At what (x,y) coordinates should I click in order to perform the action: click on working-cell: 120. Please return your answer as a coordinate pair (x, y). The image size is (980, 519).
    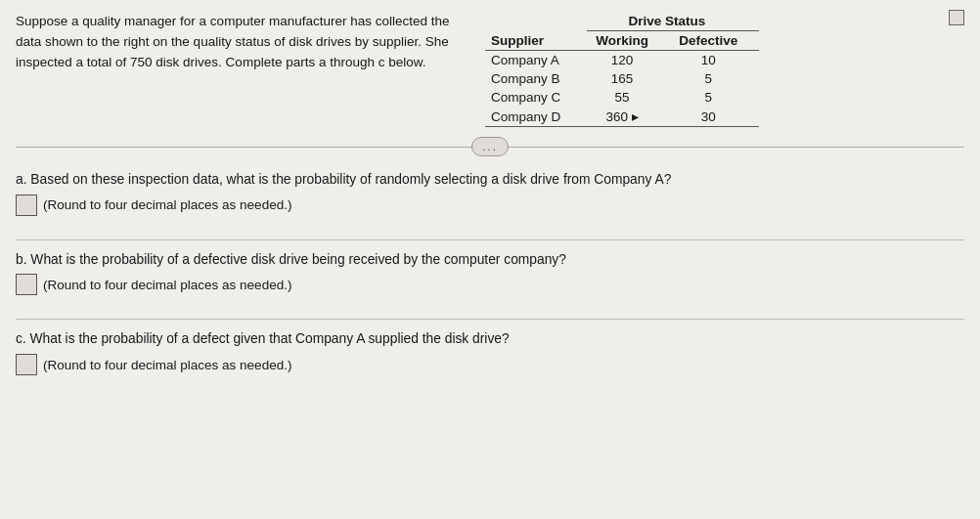
    Looking at the image, I should click on (628, 61).